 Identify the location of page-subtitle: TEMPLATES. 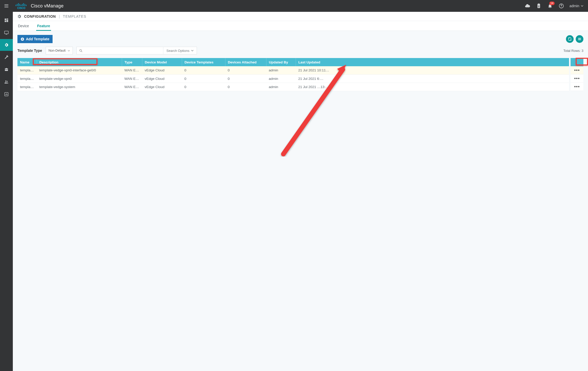
(74, 16).